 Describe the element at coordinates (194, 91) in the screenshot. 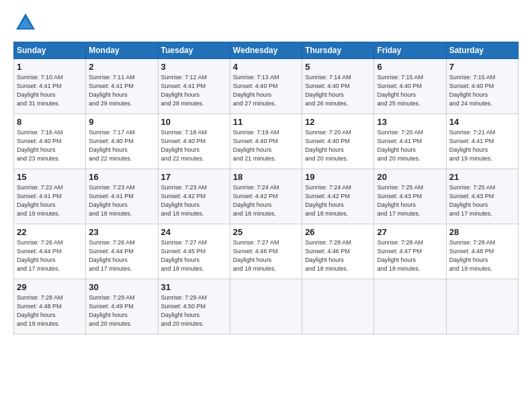

I see `day-info: Sunrise: 7:12 AMSunset: 4:41 PMDaylight …` at that location.